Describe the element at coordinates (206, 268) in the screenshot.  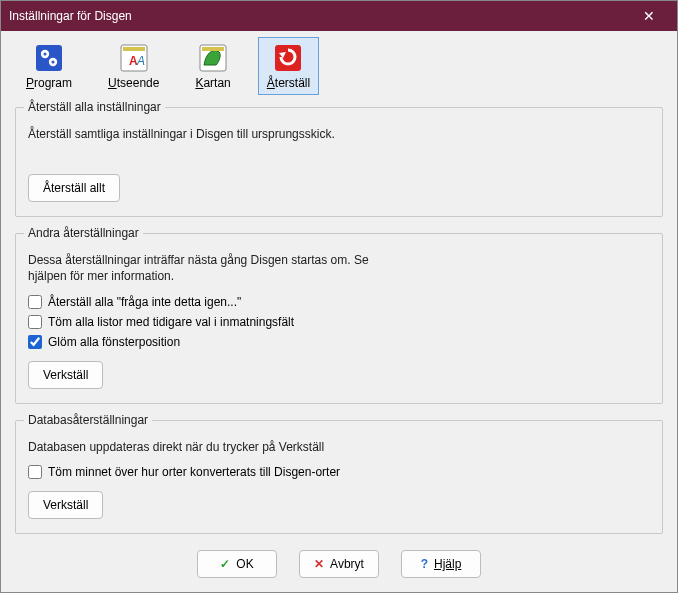
I see `group-desc: Dessa återställningar inträffar nästa gå…` at that location.